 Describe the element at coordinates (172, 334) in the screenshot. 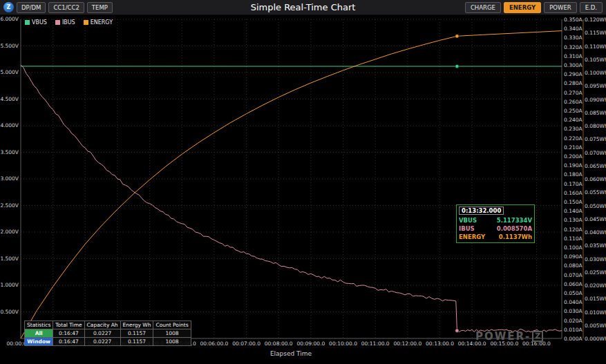

I see `stats-all-count: 1008` at that location.